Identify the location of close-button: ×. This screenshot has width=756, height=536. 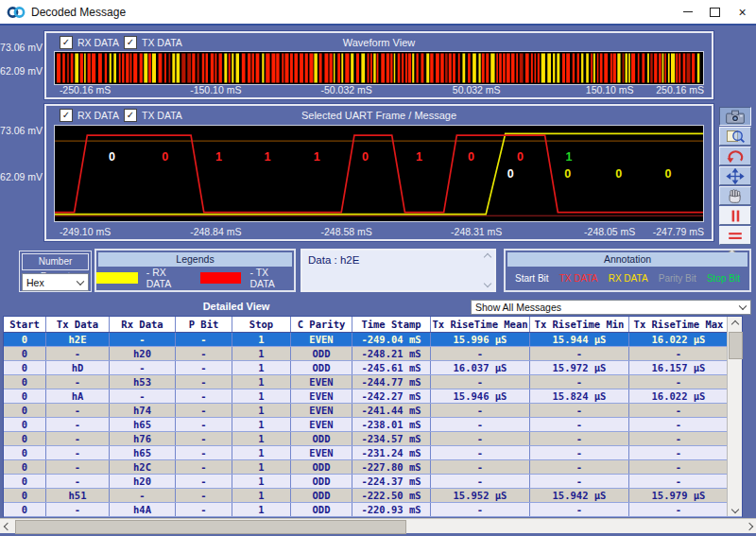
(743, 11).